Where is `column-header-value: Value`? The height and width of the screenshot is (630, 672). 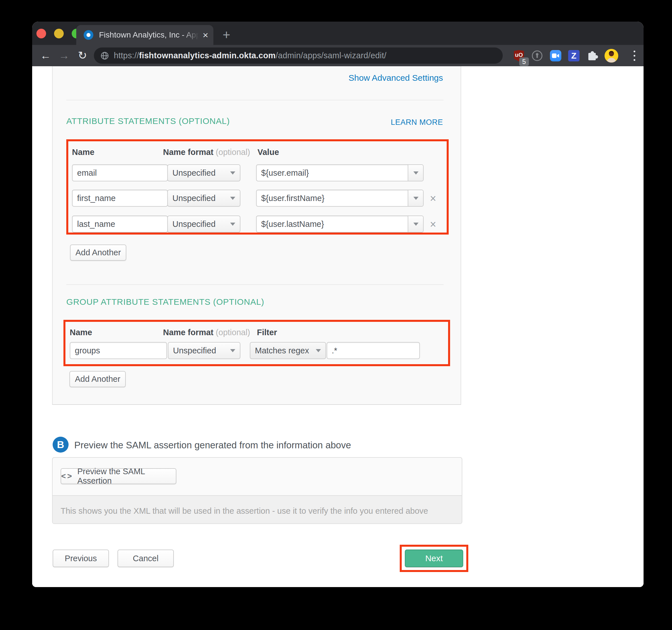
column-header-value: Value is located at coordinates (268, 152).